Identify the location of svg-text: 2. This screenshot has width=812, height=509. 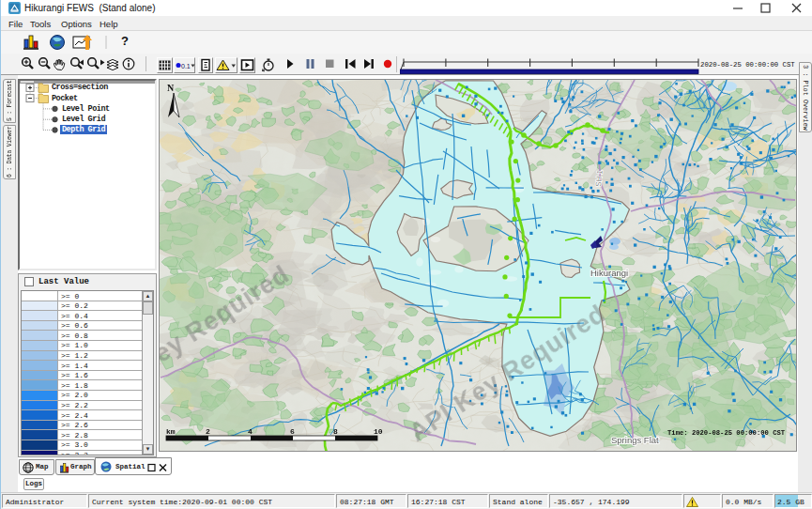
(208, 432).